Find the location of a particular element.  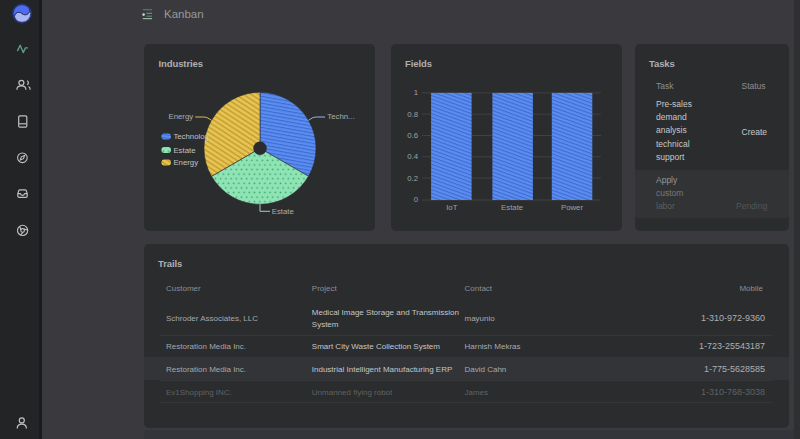

svg-text: Techn... is located at coordinates (340, 116).